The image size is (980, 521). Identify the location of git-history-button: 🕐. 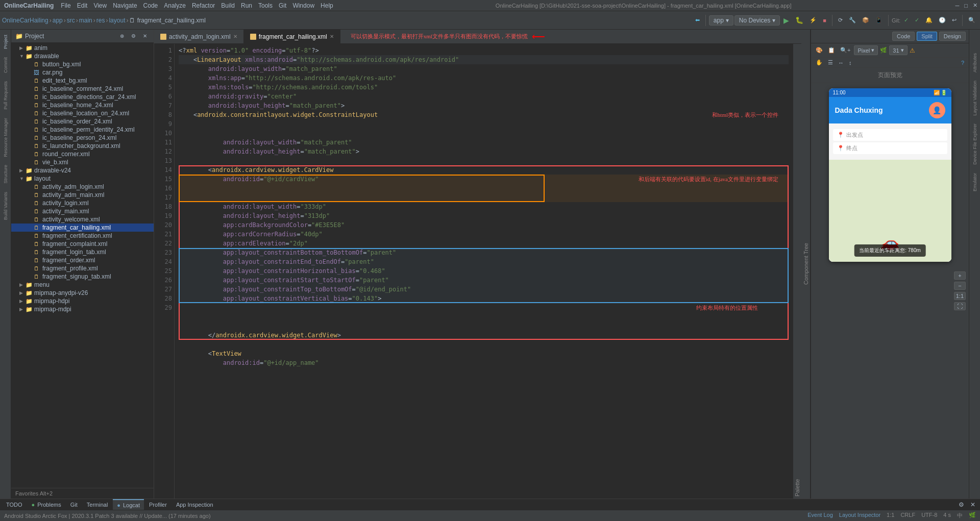
(942, 20).